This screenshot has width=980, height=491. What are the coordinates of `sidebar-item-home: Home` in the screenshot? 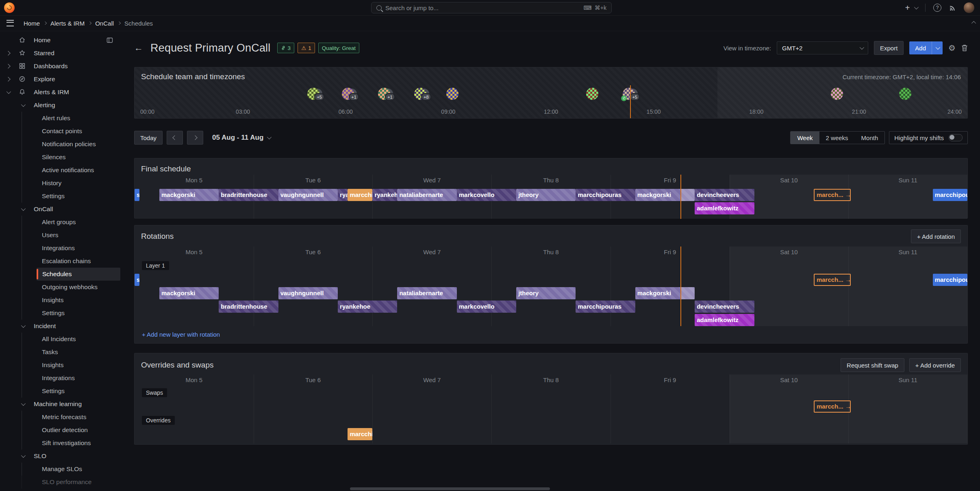 It's located at (60, 40).